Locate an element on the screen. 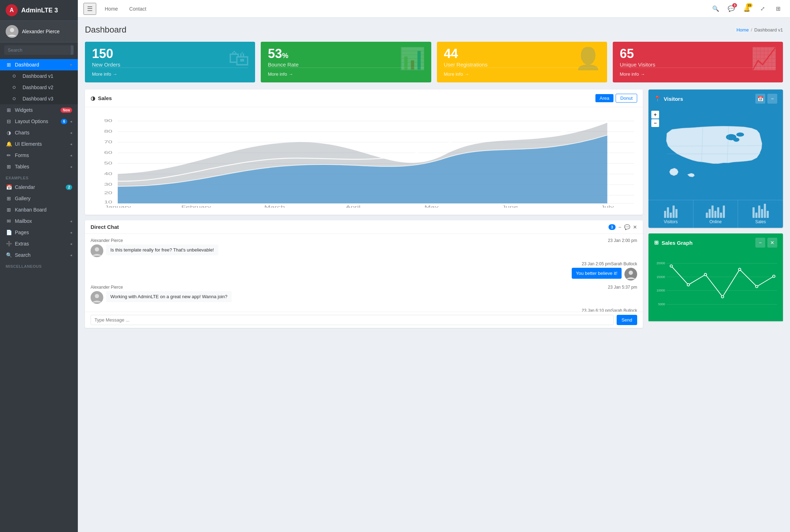 The image size is (790, 532). calendar-btn: 📅 is located at coordinates (760, 99).